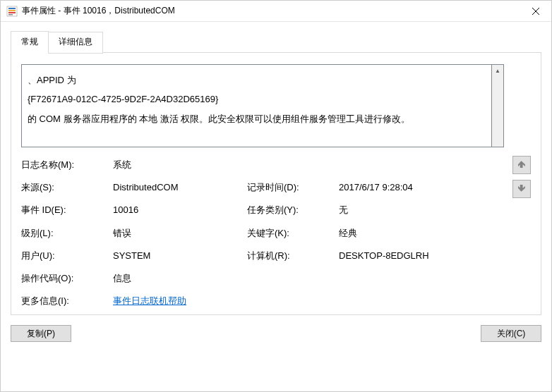 This screenshot has height=392, width=552. Describe the element at coordinates (257, 99) in the screenshot. I see `description-line: {F72671A9-012C-4725-9D2F-2A4D32D65169}` at that location.